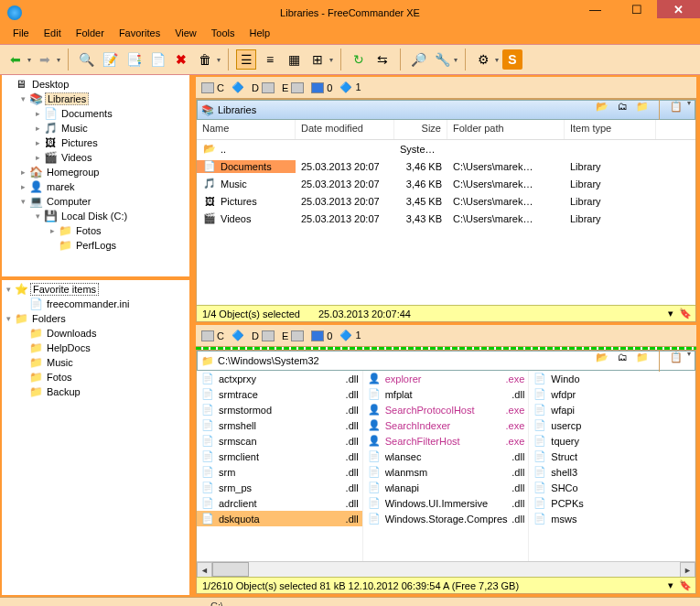  What do you see at coordinates (345, 130) in the screenshot?
I see `column-header: Date modified` at bounding box center [345, 130].